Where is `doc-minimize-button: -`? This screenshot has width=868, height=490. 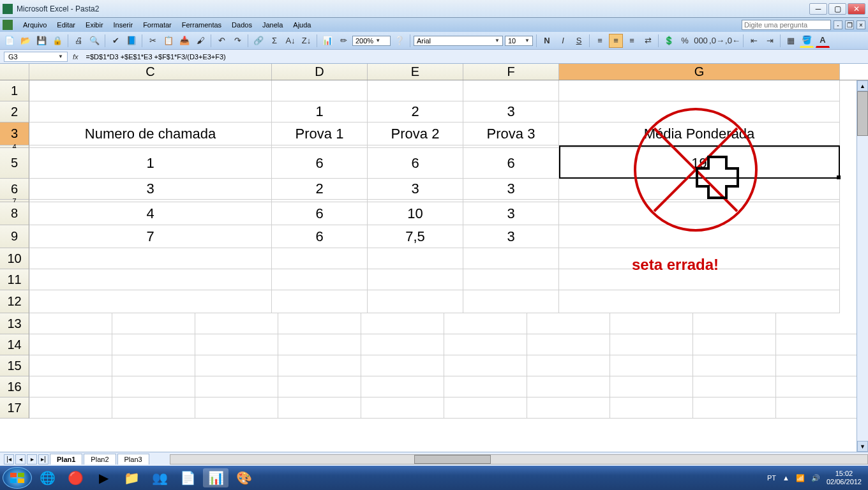 doc-minimize-button: - is located at coordinates (838, 25).